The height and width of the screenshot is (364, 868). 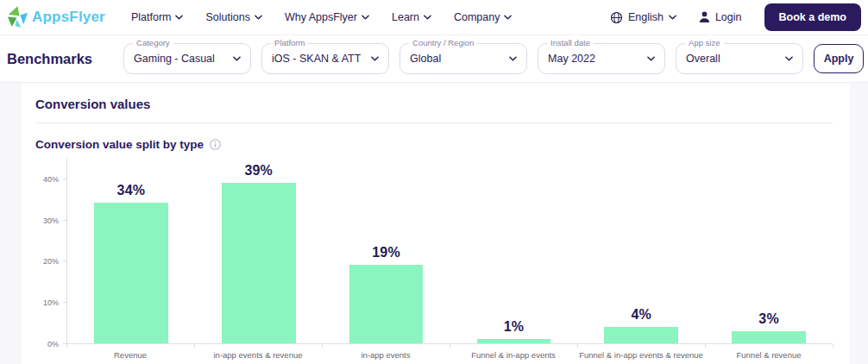 What do you see at coordinates (443, 43) in the screenshot?
I see `filter-label: Country / Region` at bounding box center [443, 43].